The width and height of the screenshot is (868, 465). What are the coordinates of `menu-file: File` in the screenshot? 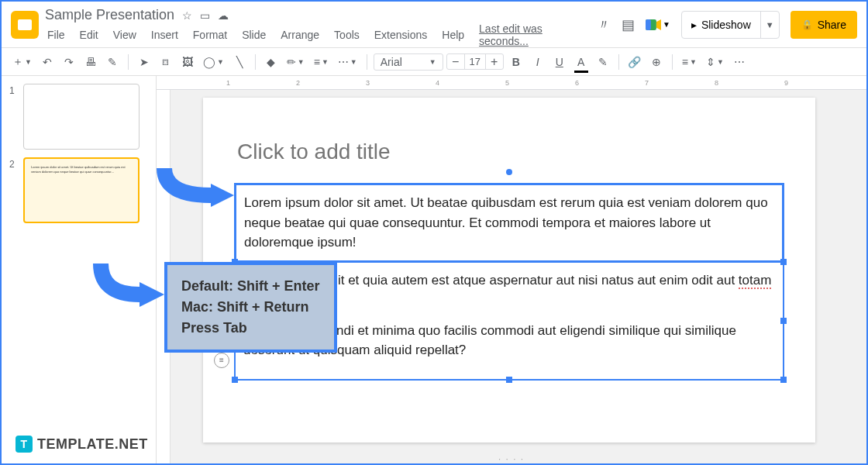 It's located at (56, 35).